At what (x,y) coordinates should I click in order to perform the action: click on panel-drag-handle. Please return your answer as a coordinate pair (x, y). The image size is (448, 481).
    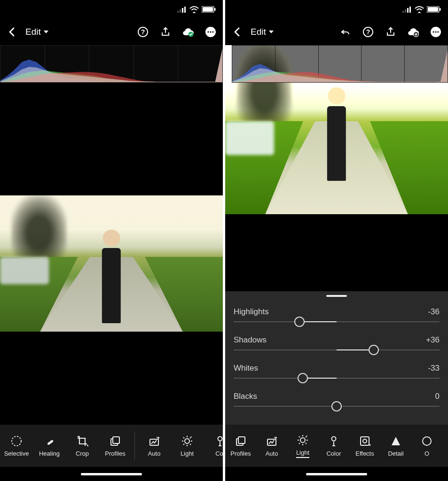
    Looking at the image, I should click on (337, 296).